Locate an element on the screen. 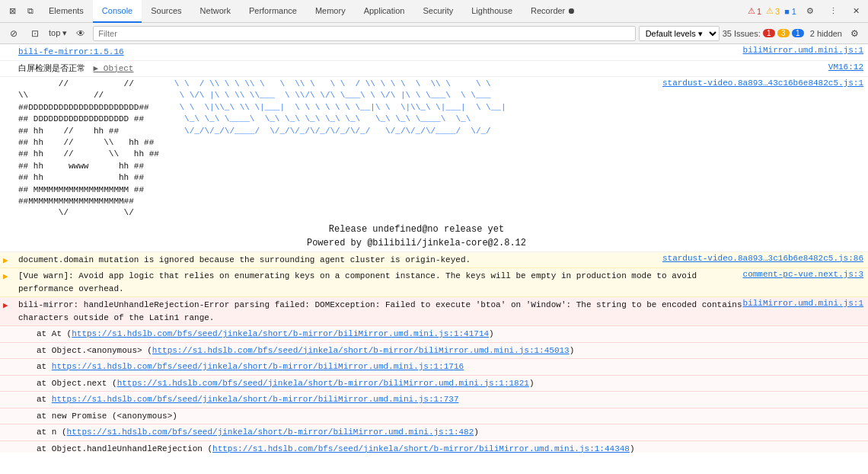  stack-4-content: at Object.next (https://s1.hdslb.com/bfs… is located at coordinates (452, 384).